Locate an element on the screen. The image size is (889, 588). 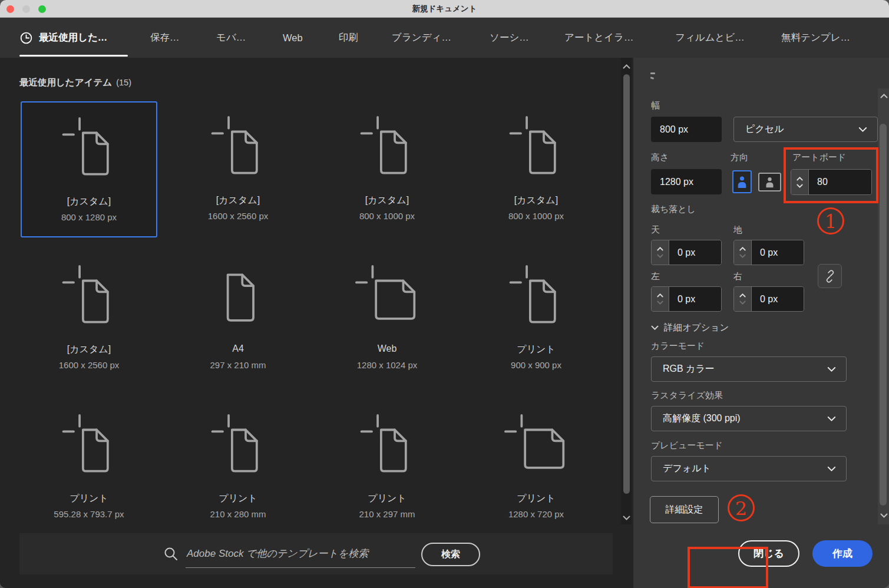
recent-item-custom-1600x2560-b: [カスタム] 1600 x 2560 px is located at coordinates (89, 318).